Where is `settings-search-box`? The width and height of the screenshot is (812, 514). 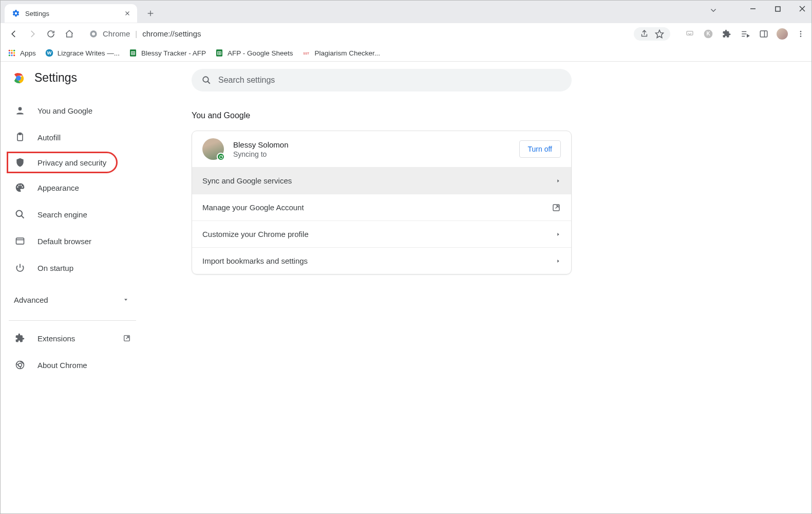 settings-search-box is located at coordinates (382, 80).